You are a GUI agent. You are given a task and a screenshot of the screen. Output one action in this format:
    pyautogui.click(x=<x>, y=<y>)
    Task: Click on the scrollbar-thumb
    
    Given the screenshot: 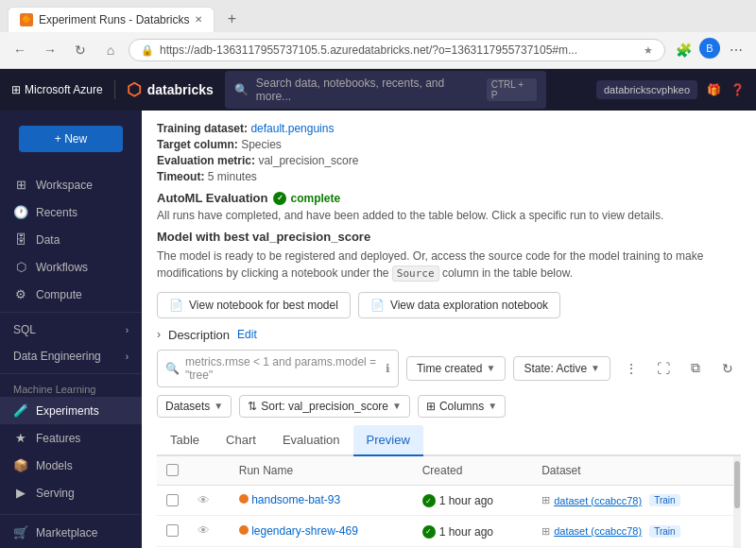 What is the action you would take?
    pyautogui.click(x=737, y=485)
    